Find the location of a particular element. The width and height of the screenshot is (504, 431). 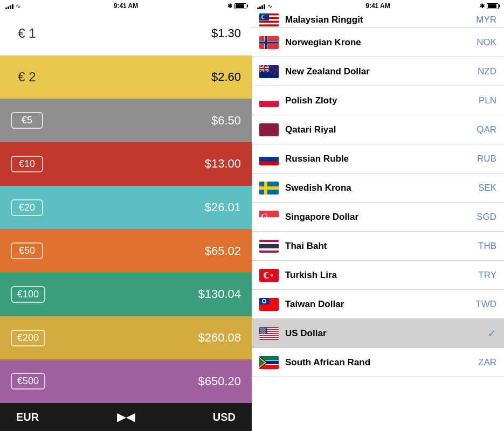

flag-sek is located at coordinates (269, 188).